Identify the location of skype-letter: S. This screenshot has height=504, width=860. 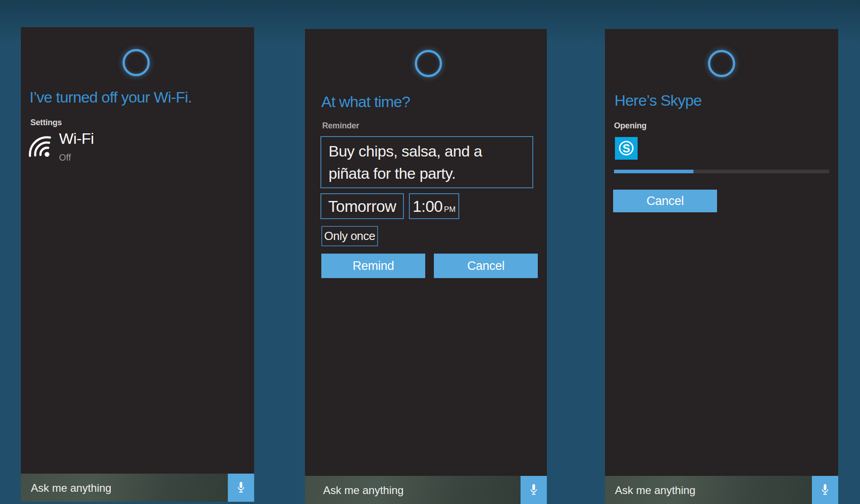
(626, 148).